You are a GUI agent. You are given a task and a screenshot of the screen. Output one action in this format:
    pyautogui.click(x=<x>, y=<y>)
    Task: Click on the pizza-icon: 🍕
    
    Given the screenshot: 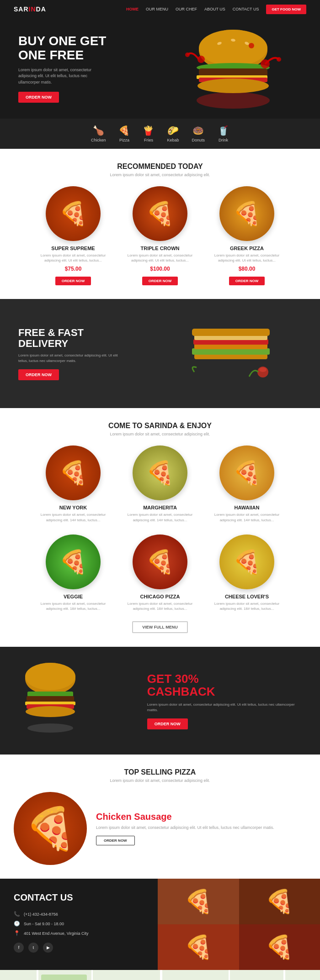 What is the action you would take?
    pyautogui.click(x=124, y=131)
    